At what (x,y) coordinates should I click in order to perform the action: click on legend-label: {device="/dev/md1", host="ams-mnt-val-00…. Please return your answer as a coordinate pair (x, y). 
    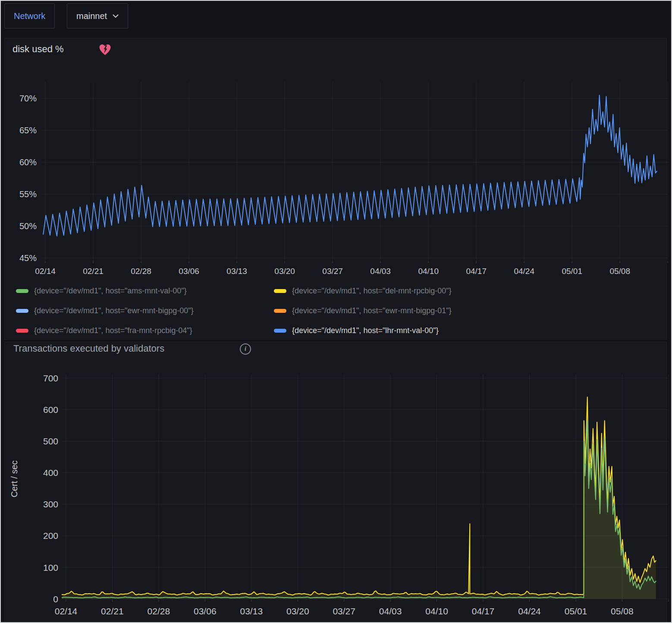
    Looking at the image, I should click on (110, 291).